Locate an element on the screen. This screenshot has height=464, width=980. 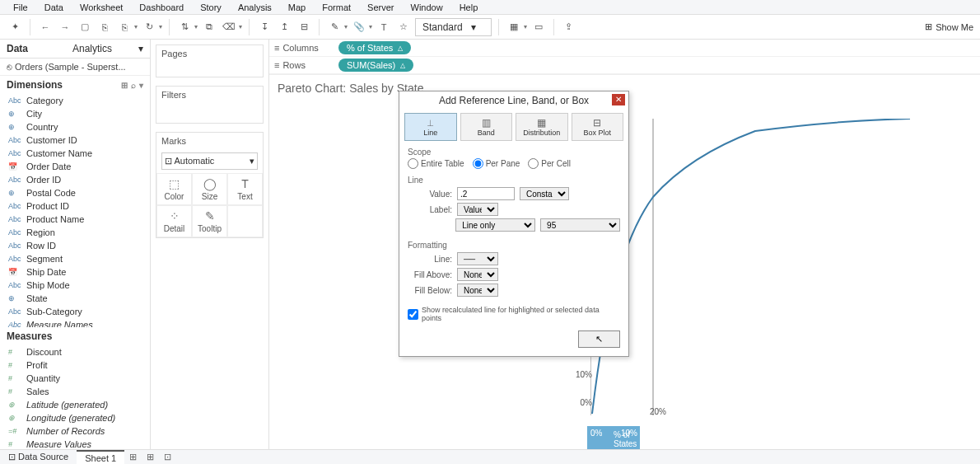
refresh-icon: ↻ is located at coordinates (149, 27).